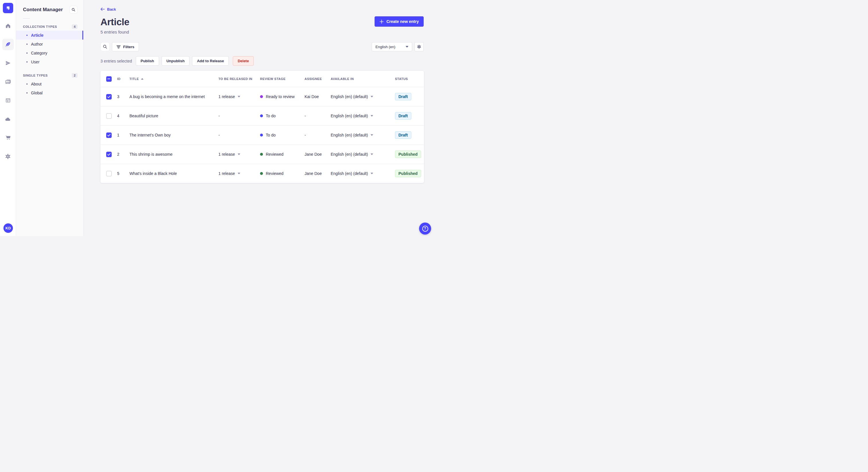 The height and width of the screenshot is (472, 868). I want to click on filters-button: Filters, so click(125, 46).